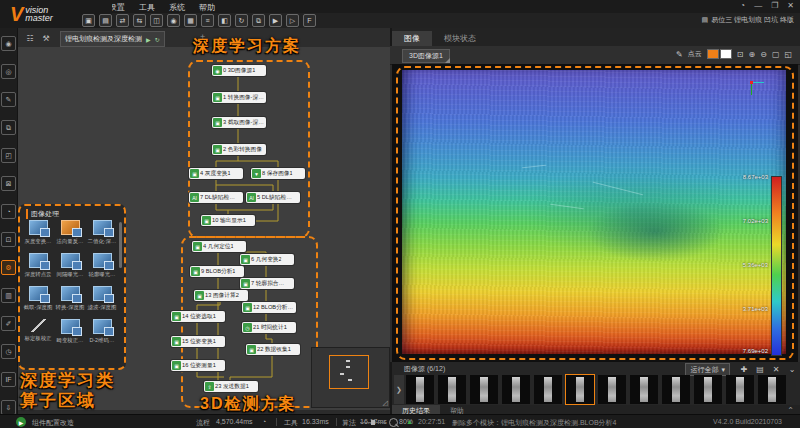 The width and height of the screenshot is (800, 428). What do you see at coordinates (38, 233) in the screenshot?
I see `operator-item: 灰度变换…` at bounding box center [38, 233].